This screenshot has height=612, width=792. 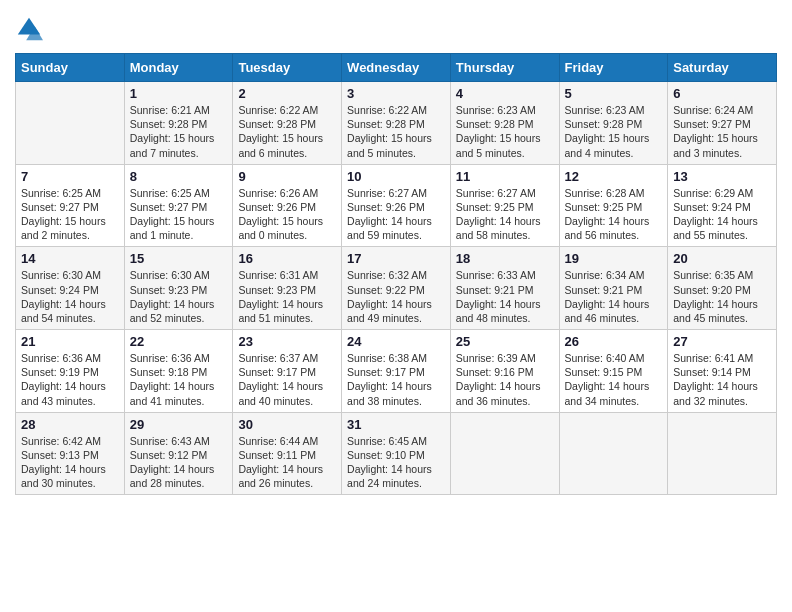 What do you see at coordinates (179, 94) in the screenshot?
I see `day-number: 1` at bounding box center [179, 94].